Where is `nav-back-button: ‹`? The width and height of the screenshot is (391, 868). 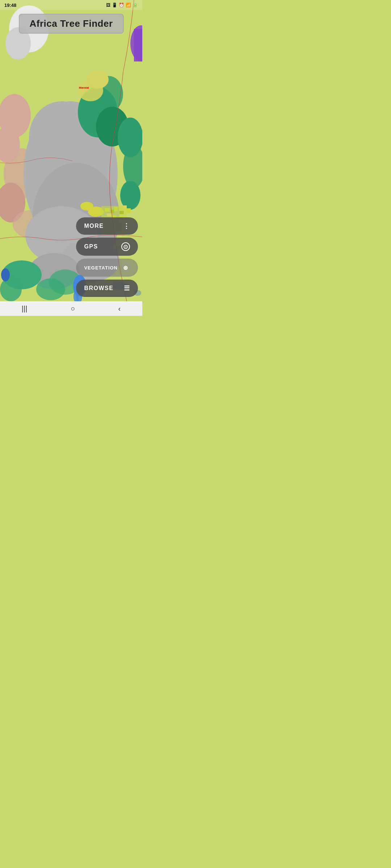
nav-back-button: ‹ is located at coordinates (119, 309).